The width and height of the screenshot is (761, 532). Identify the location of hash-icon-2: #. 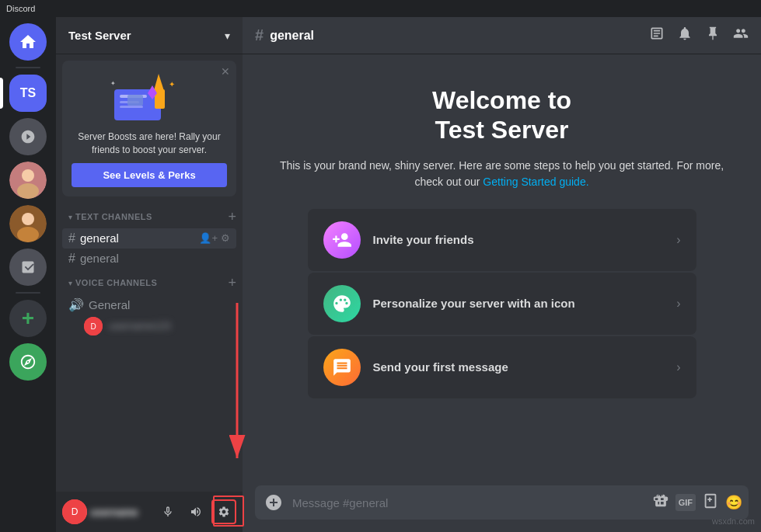
(72, 259).